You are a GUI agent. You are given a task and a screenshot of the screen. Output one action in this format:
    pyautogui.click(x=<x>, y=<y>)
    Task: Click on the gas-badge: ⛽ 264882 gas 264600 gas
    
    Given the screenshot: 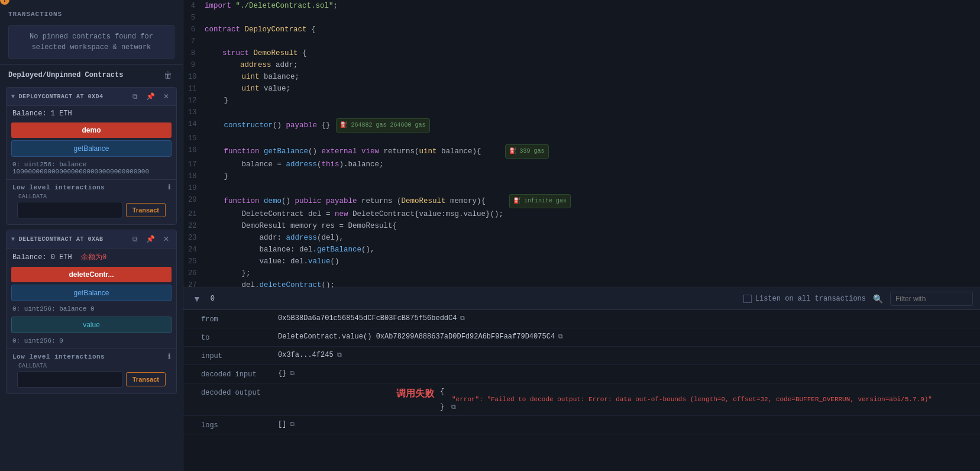 What is the action you would take?
    pyautogui.click(x=383, y=125)
    